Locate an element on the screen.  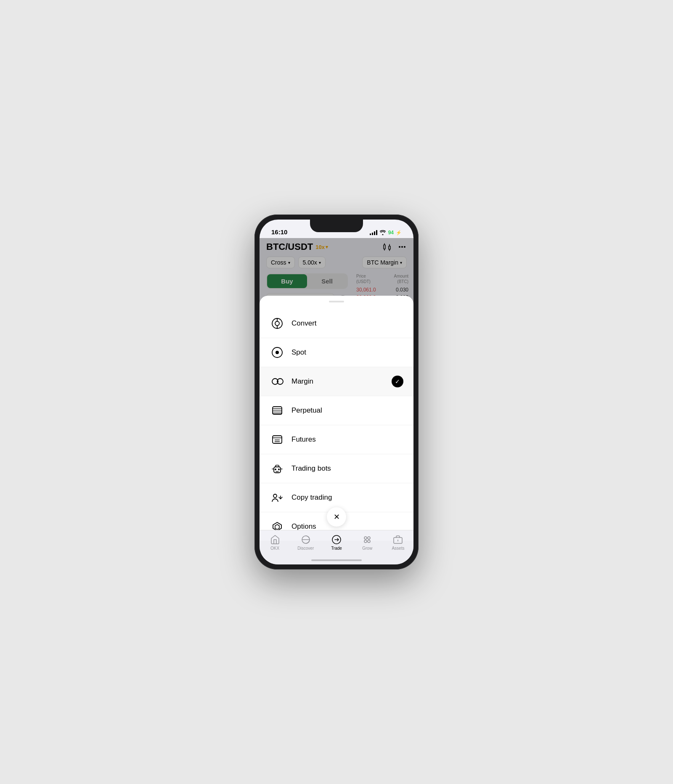
menu-item-perpetual: Perpetual is located at coordinates (336, 411).